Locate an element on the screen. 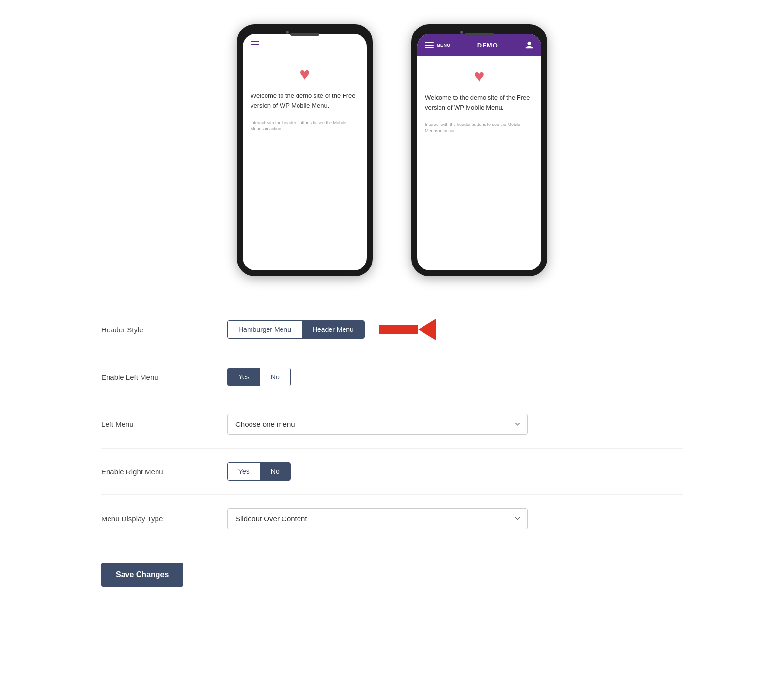 The height and width of the screenshot is (689, 784). hamburger-icon-white is located at coordinates (429, 45).